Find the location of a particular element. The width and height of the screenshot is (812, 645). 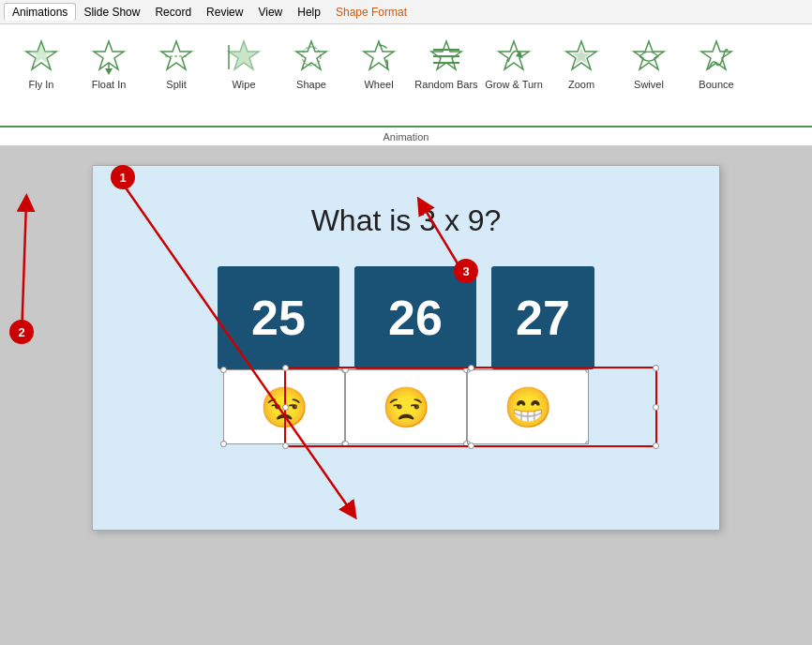

menu-bar: Animations Slide Show Record Review View… is located at coordinates (406, 12).